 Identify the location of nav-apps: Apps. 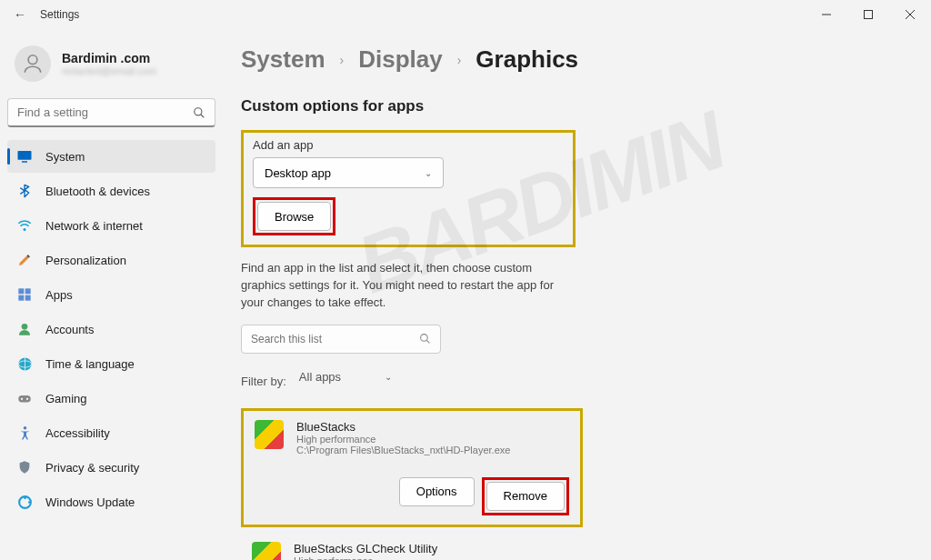
(111, 295).